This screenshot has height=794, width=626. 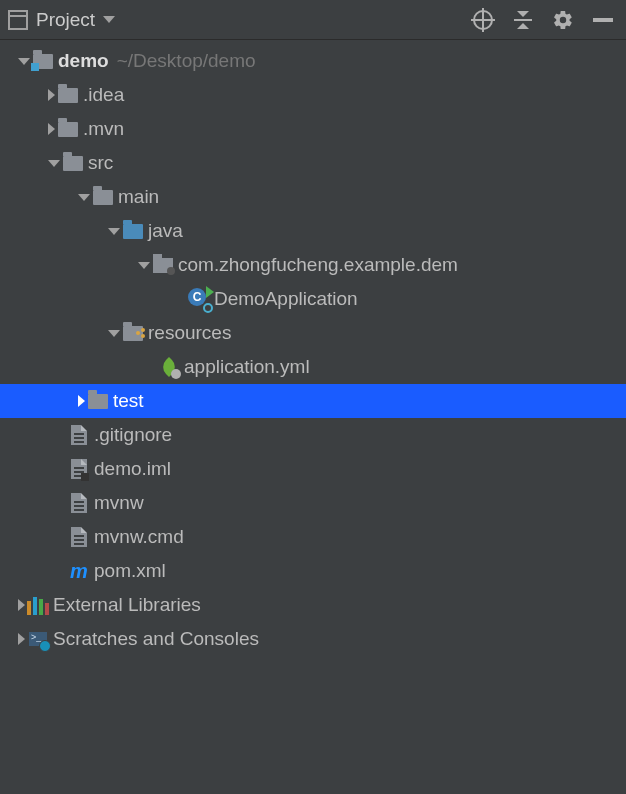 I want to click on tree-item-src: src, so click(x=313, y=163).